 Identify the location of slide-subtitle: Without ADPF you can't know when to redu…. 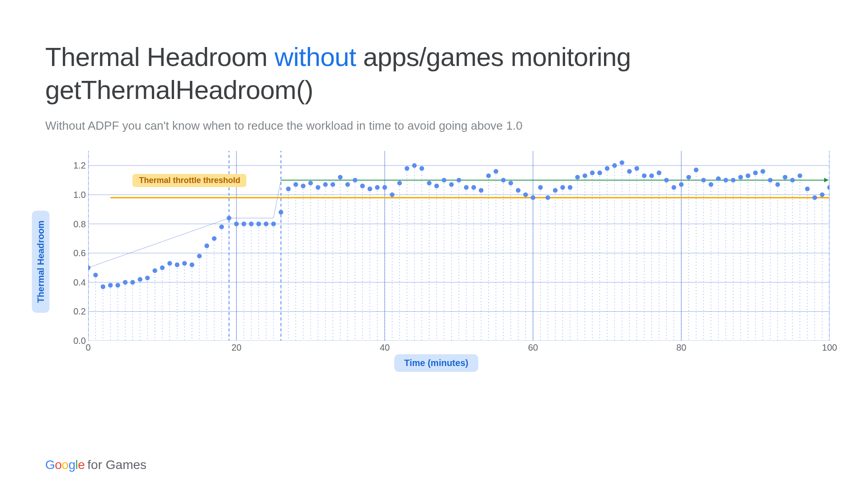
(434, 126).